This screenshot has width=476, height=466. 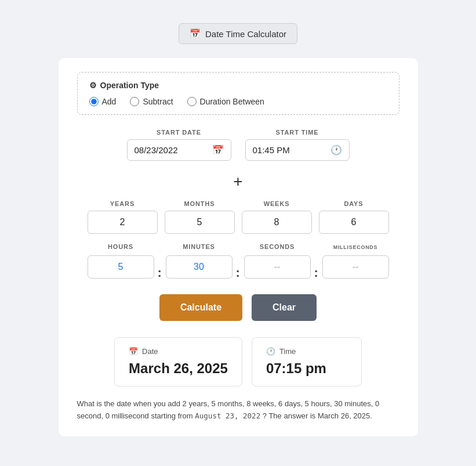 I want to click on radio-duration-label: Duration Between, so click(x=232, y=102).